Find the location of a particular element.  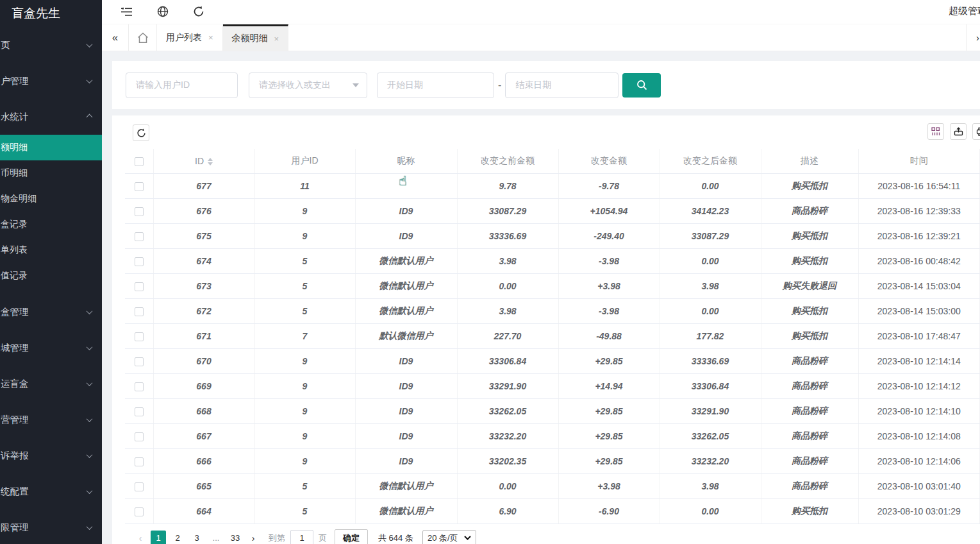

cell-before: 227.70 is located at coordinates (508, 336).